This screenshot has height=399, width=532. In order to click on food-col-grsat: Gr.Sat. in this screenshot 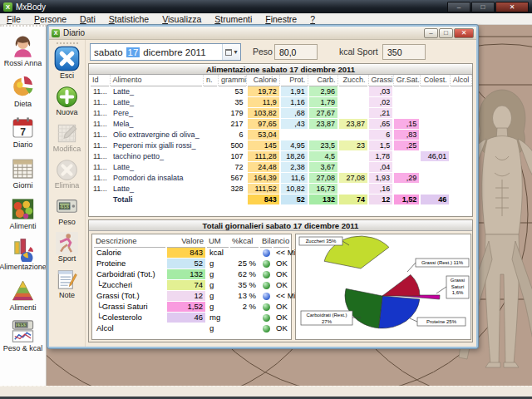, I will do `click(406, 80)`.